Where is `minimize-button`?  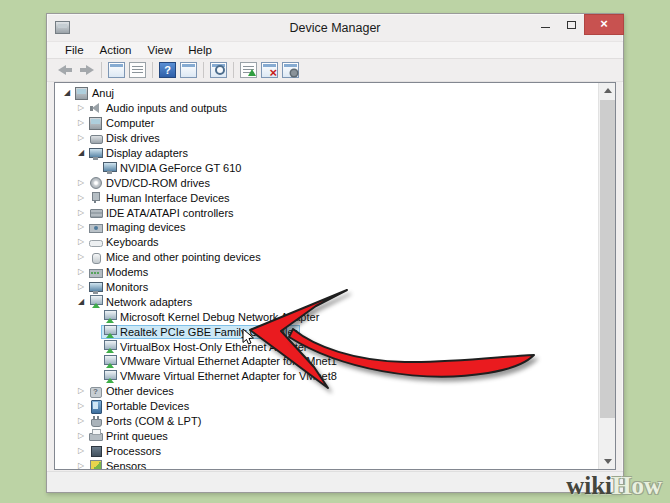
minimize-button is located at coordinates (545, 24).